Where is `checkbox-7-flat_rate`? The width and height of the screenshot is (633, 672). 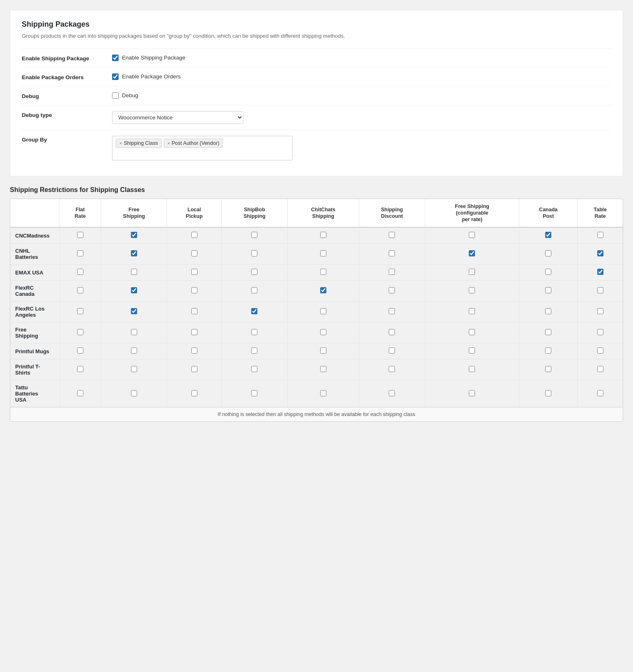
checkbox-7-flat_rate is located at coordinates (80, 369).